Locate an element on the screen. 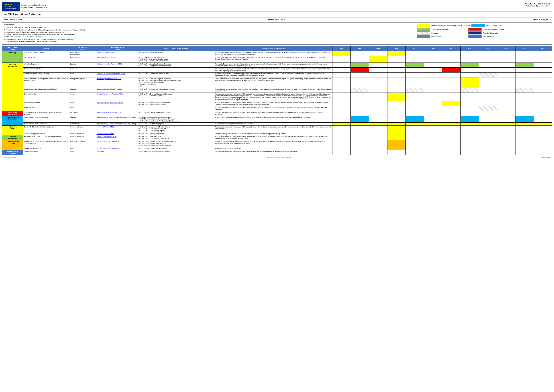 Image resolution: width=554 pixels, height=392 pixels. frequency-cell: 2 Yearly or as Required is located at coordinates (82, 83).